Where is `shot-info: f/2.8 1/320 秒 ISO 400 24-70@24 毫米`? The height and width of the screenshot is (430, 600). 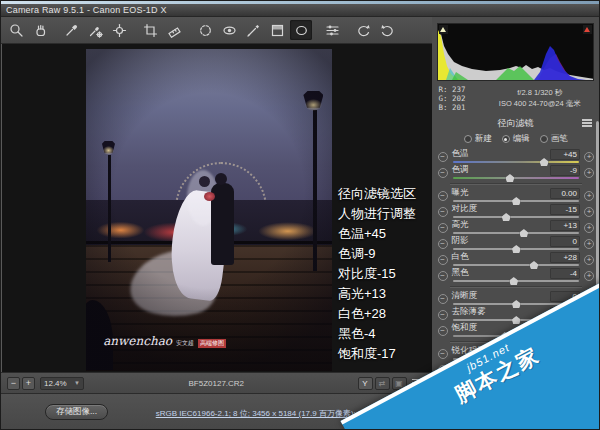 shot-info: f/2.8 1/320 秒 ISO 400 24-70@24 毫米 is located at coordinates (540, 98).